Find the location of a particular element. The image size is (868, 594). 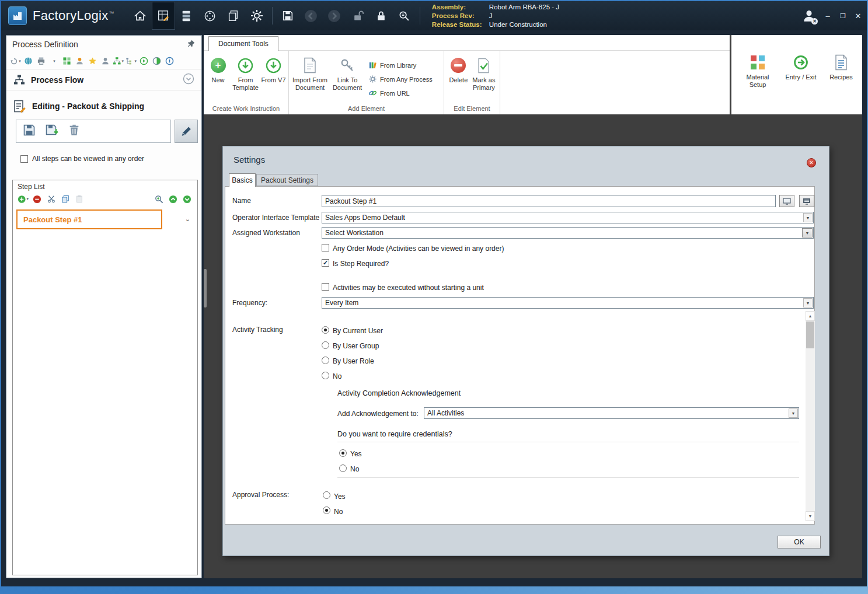

tree-view-button: ▾ is located at coordinates (131, 61).